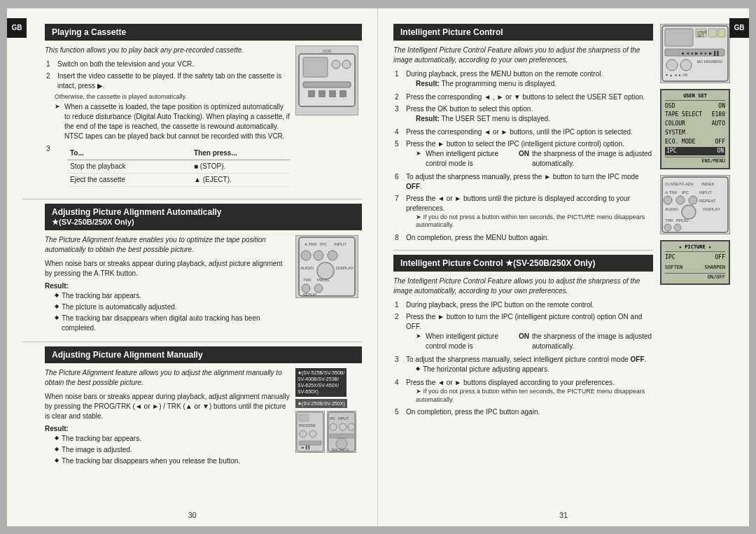  I want to click on ipc-star-steps: 1 During playback, press the IPC button …, so click(524, 358).